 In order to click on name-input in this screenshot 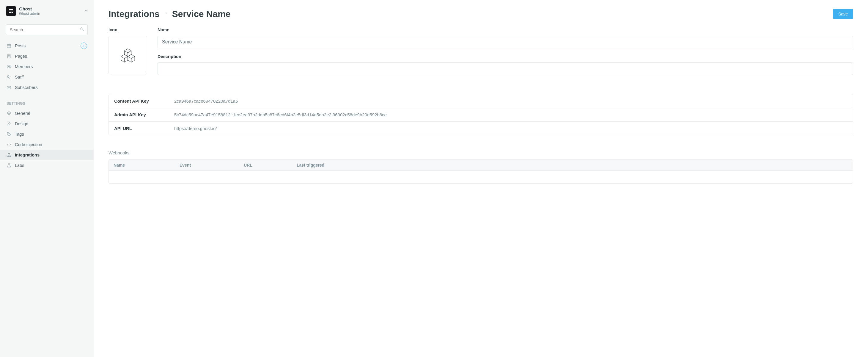, I will do `click(505, 42)`.